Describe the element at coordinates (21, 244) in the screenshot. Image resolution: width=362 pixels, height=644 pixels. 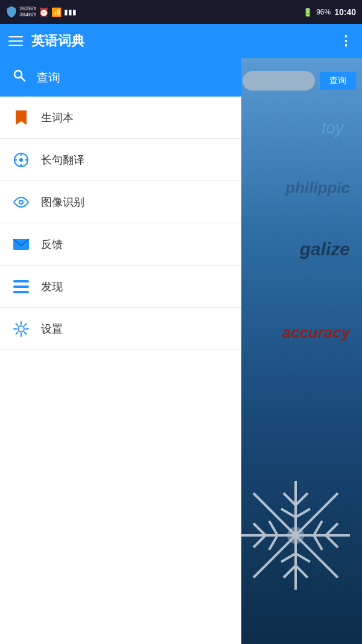
I see `mail-icon` at that location.